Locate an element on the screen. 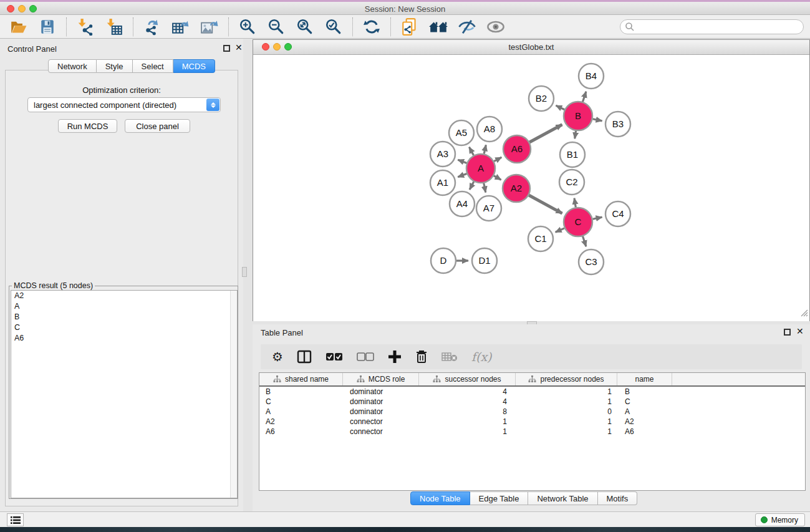 This screenshot has height=532, width=810. tab-network-table: Network Table is located at coordinates (562, 498).